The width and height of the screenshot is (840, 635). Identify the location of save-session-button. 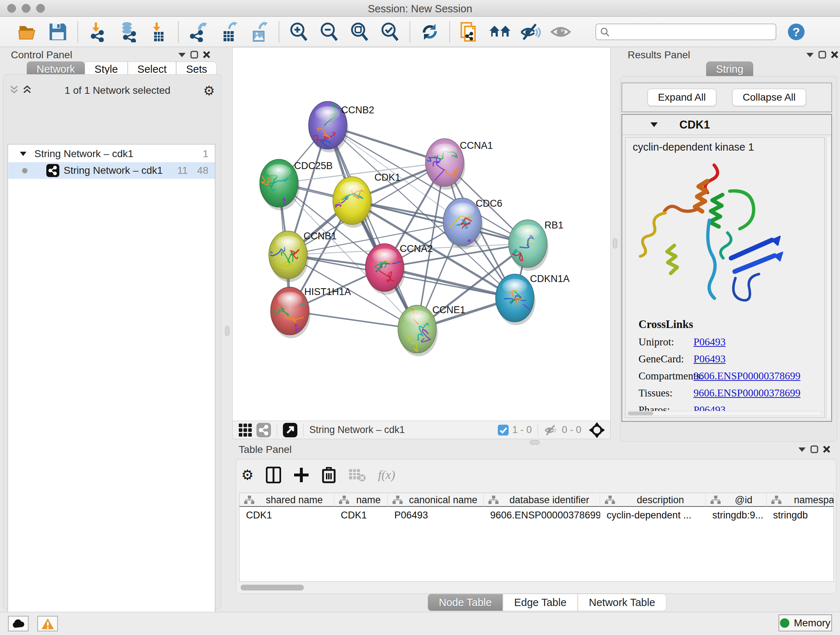
(58, 32).